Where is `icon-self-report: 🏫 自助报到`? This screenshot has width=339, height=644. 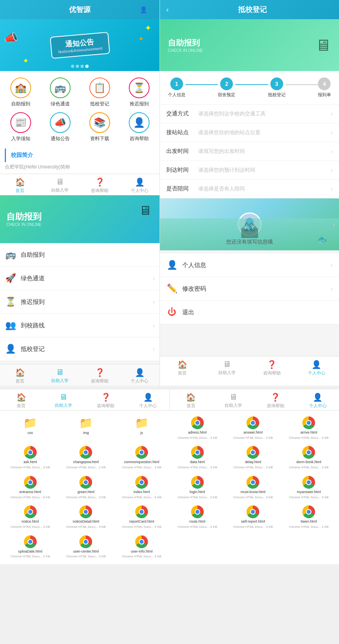
icon-self-report: 🏫 自助报到 is located at coordinates (21, 93).